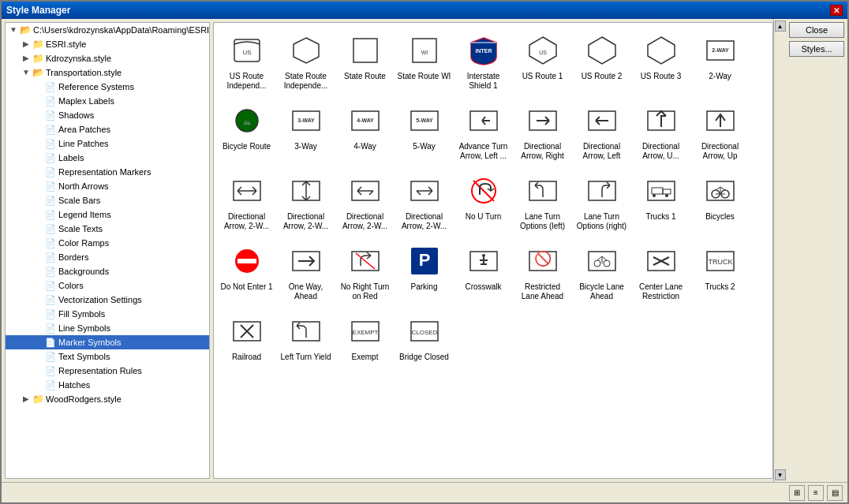 Image resolution: width=849 pixels, height=504 pixels. I want to click on symbol-item-exempt: EXEMPT Exempt, so click(365, 338).